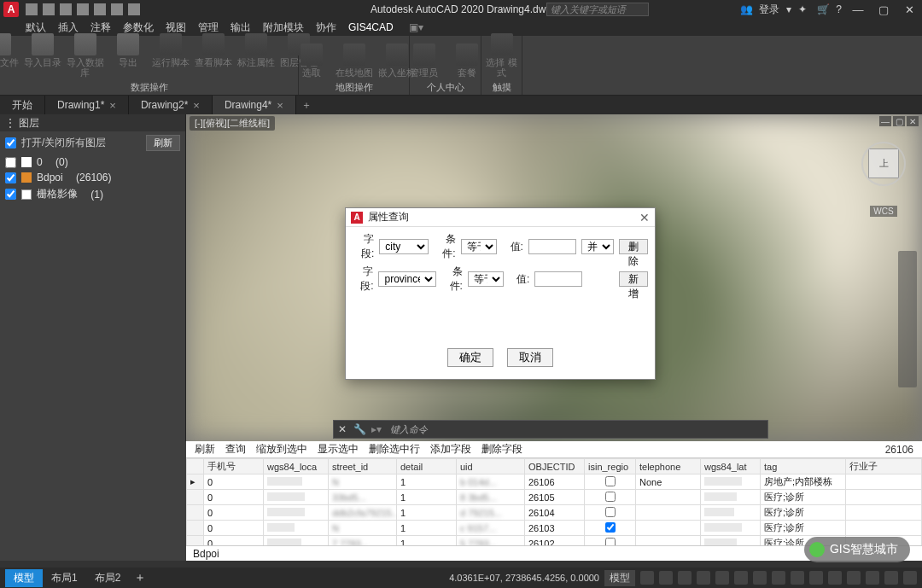  What do you see at coordinates (486, 279) in the screenshot?
I see `condition-select: 等于` at bounding box center [486, 279].